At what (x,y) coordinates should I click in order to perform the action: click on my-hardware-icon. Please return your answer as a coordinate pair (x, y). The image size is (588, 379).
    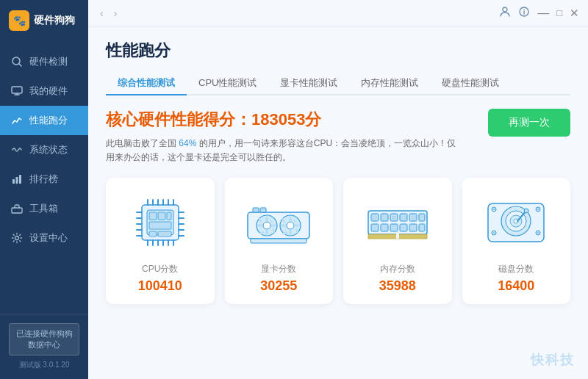
    Looking at the image, I should click on (17, 91).